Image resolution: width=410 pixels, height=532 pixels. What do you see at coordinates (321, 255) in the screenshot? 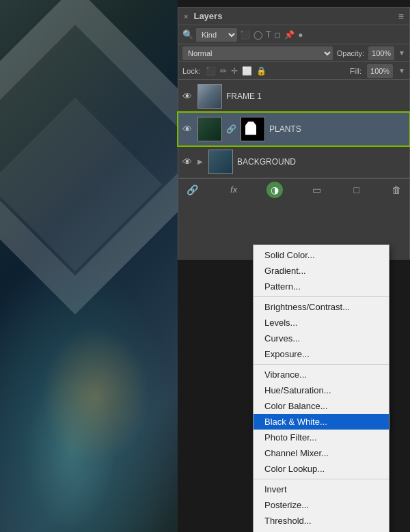
I see `menu-item-solid-color: Solid Color...` at bounding box center [321, 255].